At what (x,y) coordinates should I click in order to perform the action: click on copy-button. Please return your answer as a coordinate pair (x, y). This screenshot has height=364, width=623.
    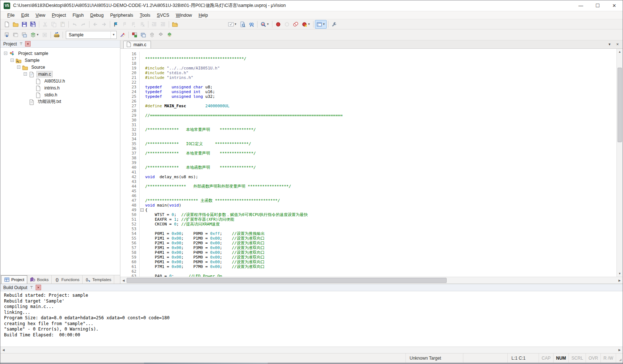
    Looking at the image, I should click on (54, 24).